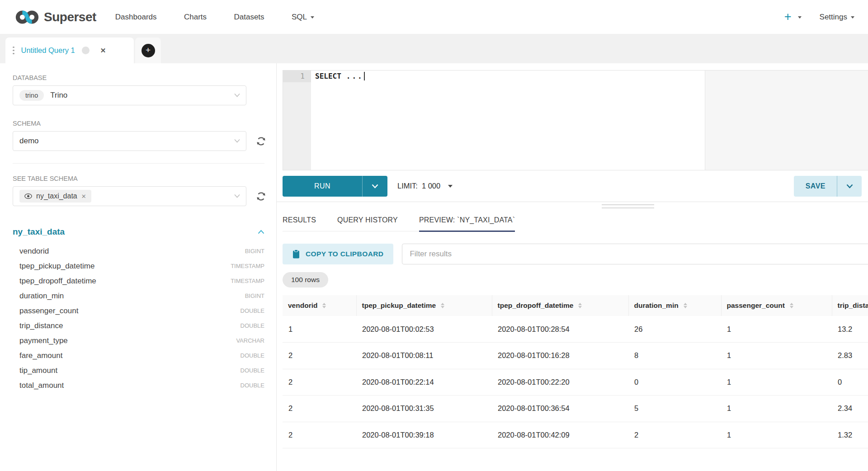 This screenshot has width=868, height=471. Describe the element at coordinates (434, 17) in the screenshot. I see `top-navbar: Superset Dashboards Charts Datasets SQL …` at that location.